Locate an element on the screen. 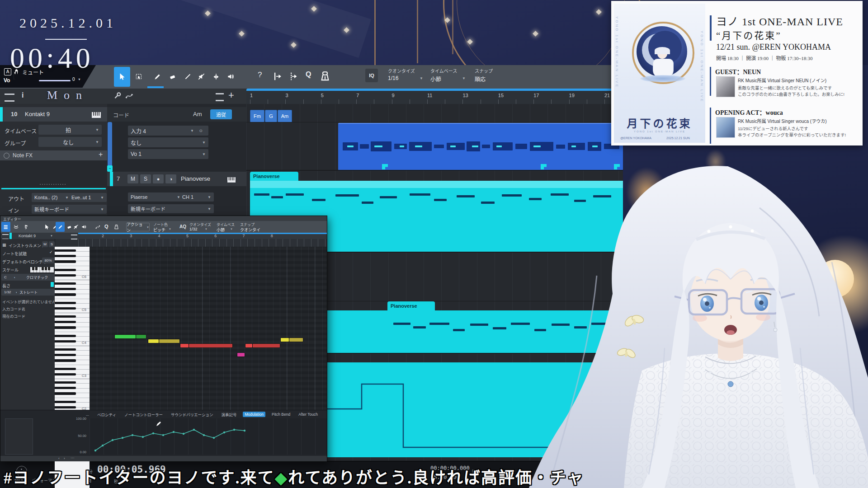  menu-icon is located at coordinates (9, 98).